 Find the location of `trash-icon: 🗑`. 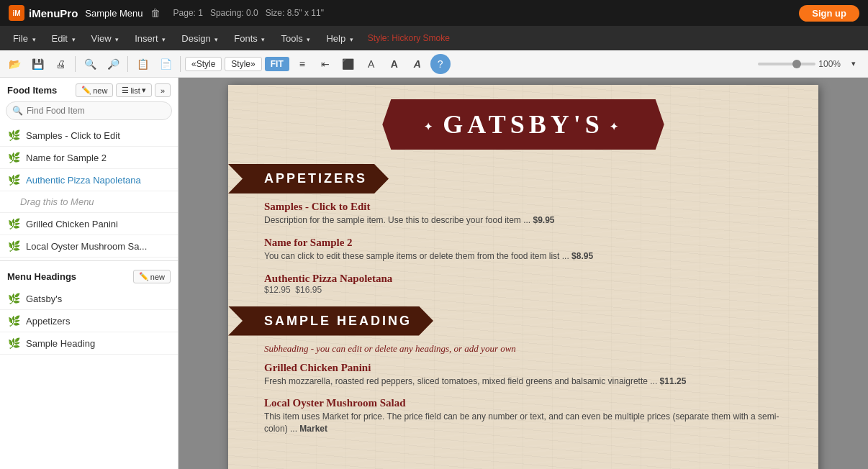

trash-icon: 🗑 is located at coordinates (155, 13).